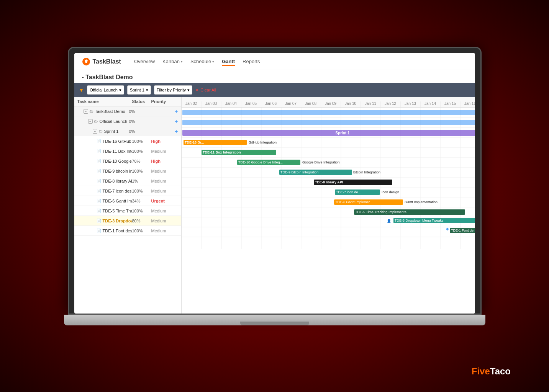 The height and width of the screenshot is (392, 549). Describe the element at coordinates (128, 151) in the screenshot. I see `task-row: 📄 TDE-11 Box Integratio... 100% Medium` at that location.